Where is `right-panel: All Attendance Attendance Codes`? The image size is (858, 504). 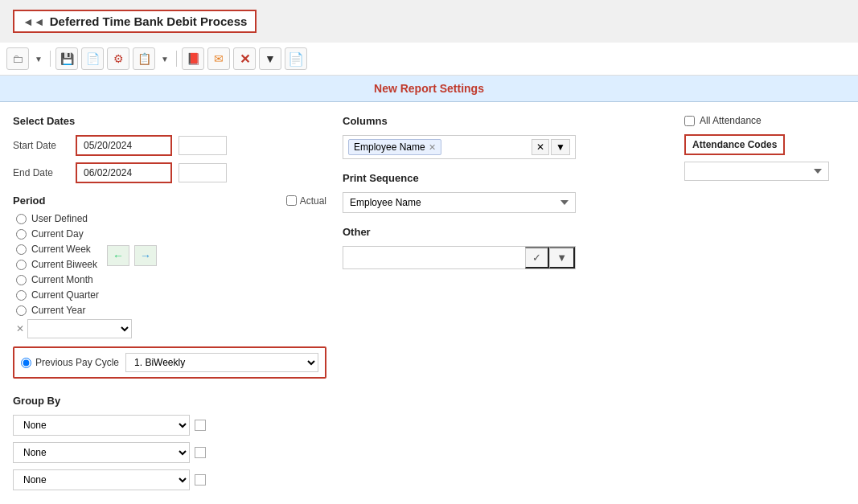
right-panel: All Attendance Attendance Codes is located at coordinates (765, 309).